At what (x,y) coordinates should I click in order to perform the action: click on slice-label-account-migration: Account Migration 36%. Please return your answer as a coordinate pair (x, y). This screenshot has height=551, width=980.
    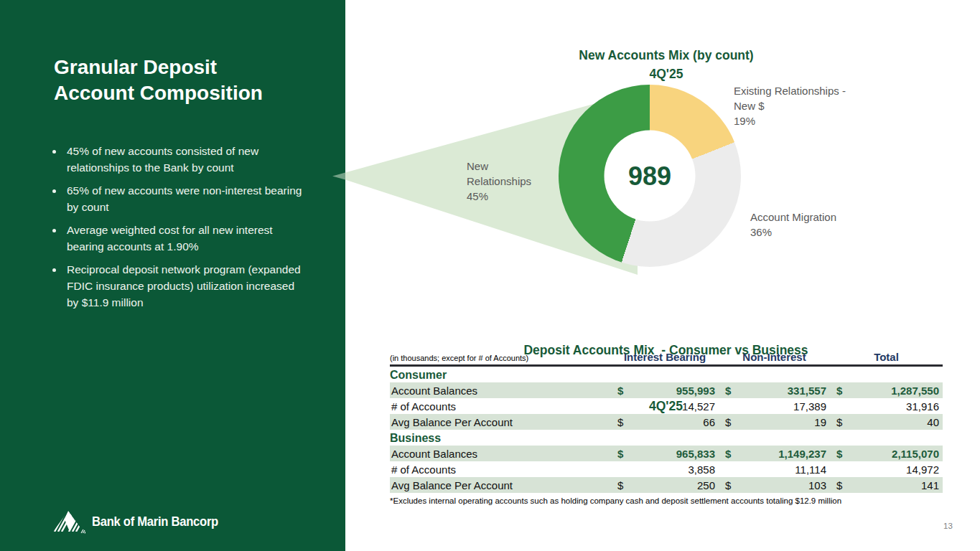
    Looking at the image, I should click on (793, 225).